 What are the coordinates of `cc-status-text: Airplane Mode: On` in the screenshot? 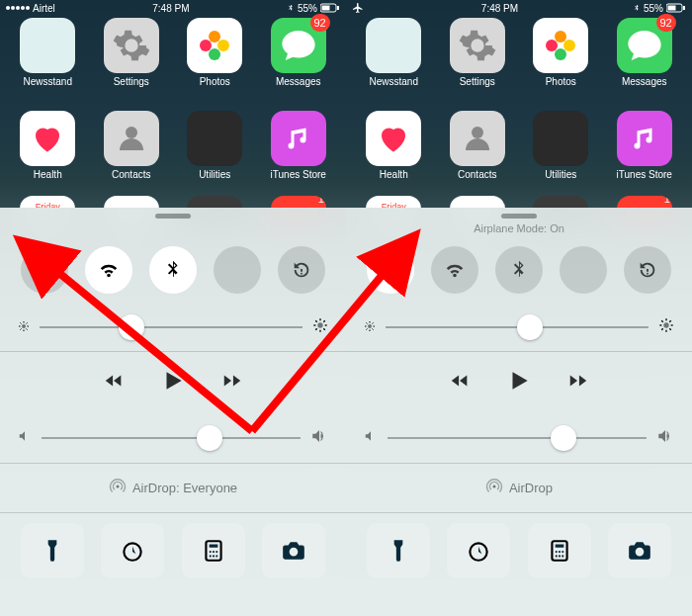 It's located at (519, 229).